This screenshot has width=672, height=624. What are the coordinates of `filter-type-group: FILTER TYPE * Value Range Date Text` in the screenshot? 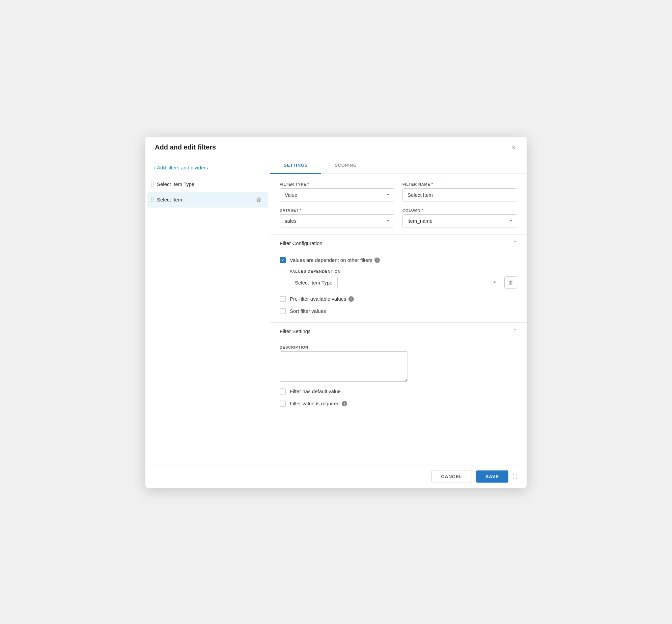 It's located at (337, 192).